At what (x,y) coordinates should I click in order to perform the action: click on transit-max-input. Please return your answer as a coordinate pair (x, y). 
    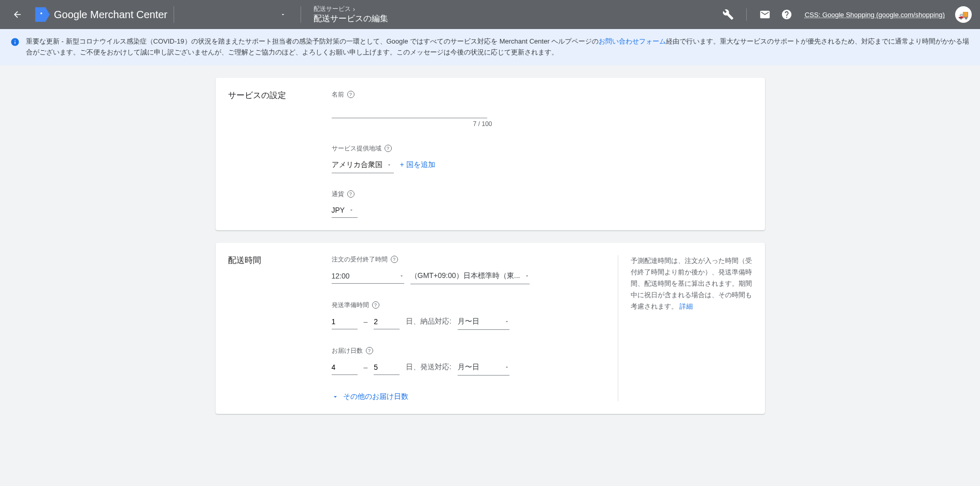
    Looking at the image, I should click on (387, 367).